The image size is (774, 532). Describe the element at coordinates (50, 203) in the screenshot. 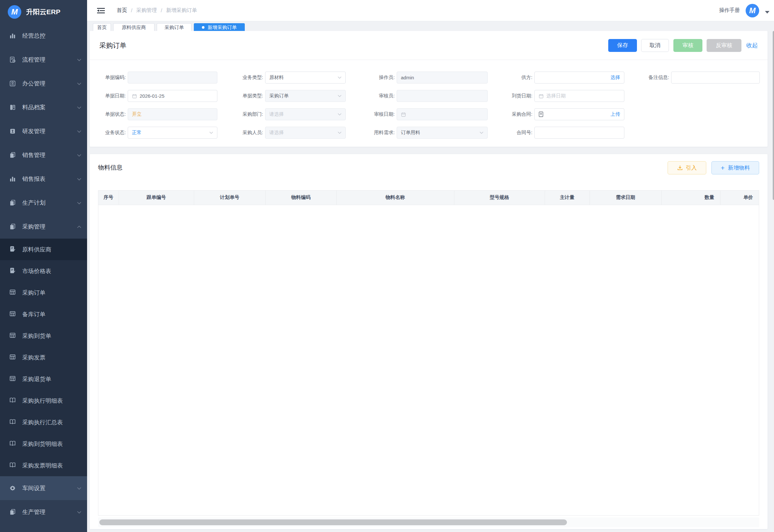

I see `sidebar-item-label: 生产计划` at that location.